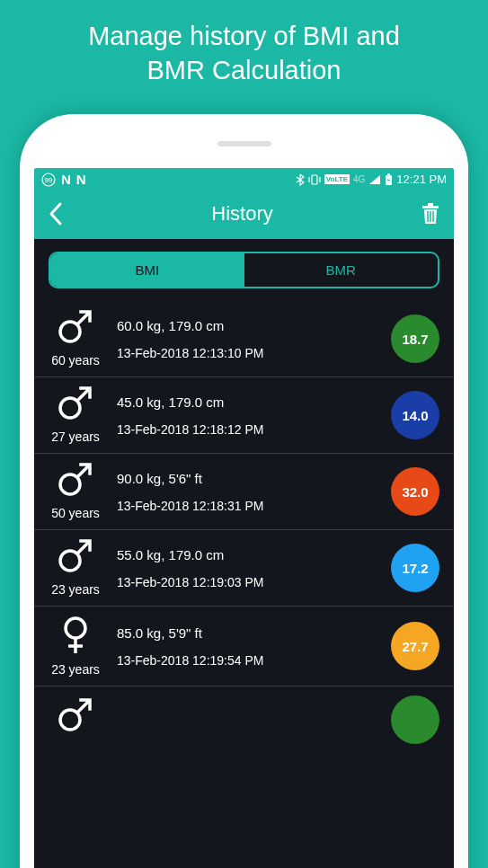 This screenshot has height=868, width=488. What do you see at coordinates (430, 214) in the screenshot?
I see `delete-button` at bounding box center [430, 214].